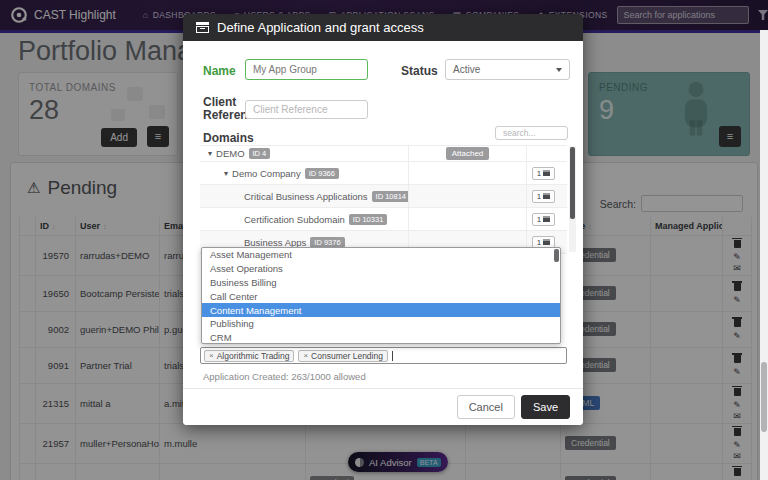 This screenshot has width=768, height=480. What do you see at coordinates (420, 71) in the screenshot?
I see `status-label: Status` at bounding box center [420, 71].